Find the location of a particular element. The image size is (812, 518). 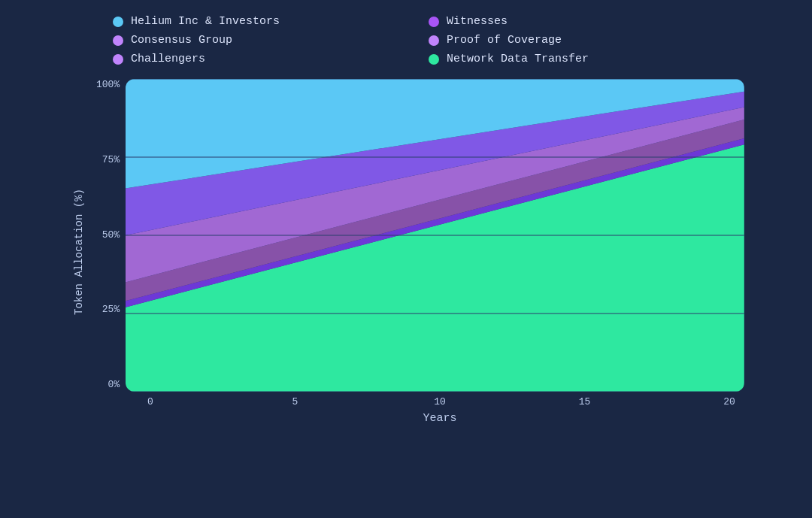

x-tick-5: 5 is located at coordinates (295, 401).